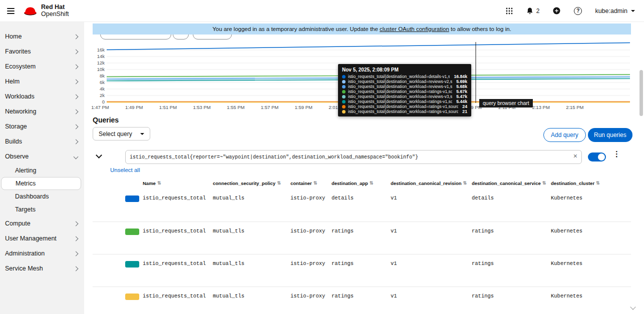 Image resolution: width=644 pixels, height=314 pixels. Describe the element at coordinates (37, 11) in the screenshot. I see `masthead-left: Red Hat OpenShift` at that location.